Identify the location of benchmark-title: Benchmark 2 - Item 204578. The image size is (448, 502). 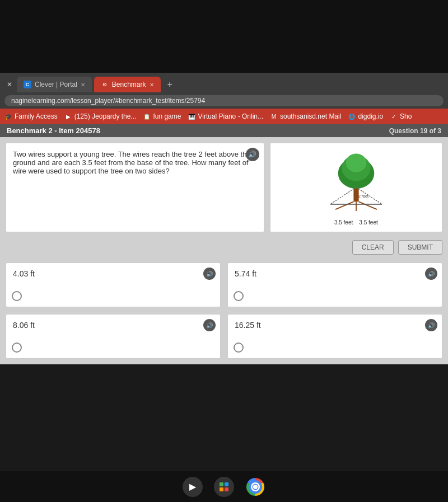
(54, 131).